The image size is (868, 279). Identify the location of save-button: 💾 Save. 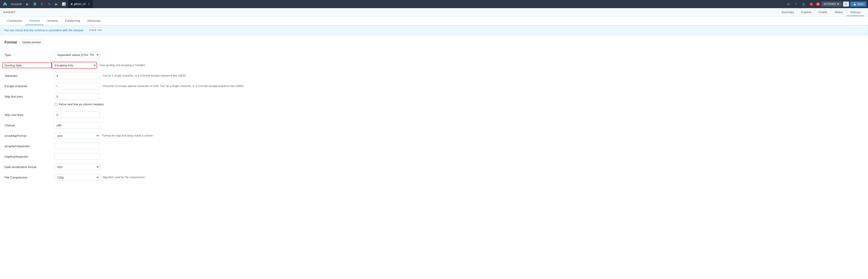
(859, 4).